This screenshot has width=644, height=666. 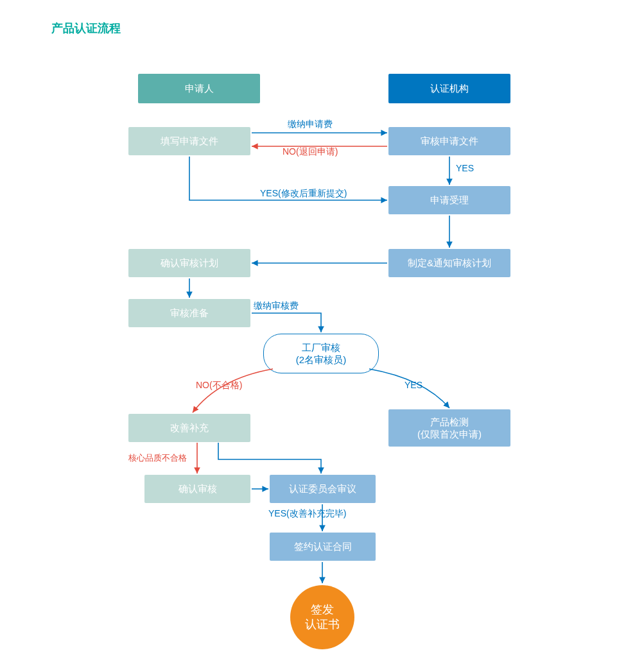 What do you see at coordinates (189, 313) in the screenshot?
I see `node-audit-prep: 审核准备` at bounding box center [189, 313].